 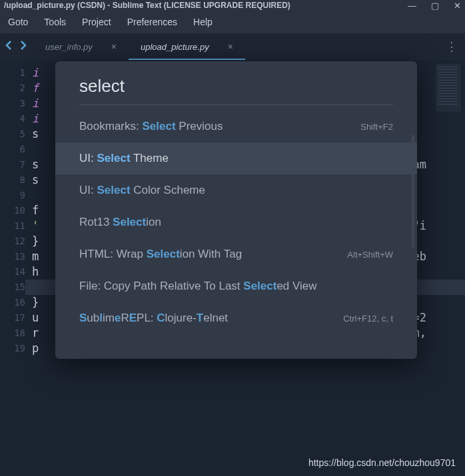 I want to click on nav-forward-icon, so click(x=23, y=47).